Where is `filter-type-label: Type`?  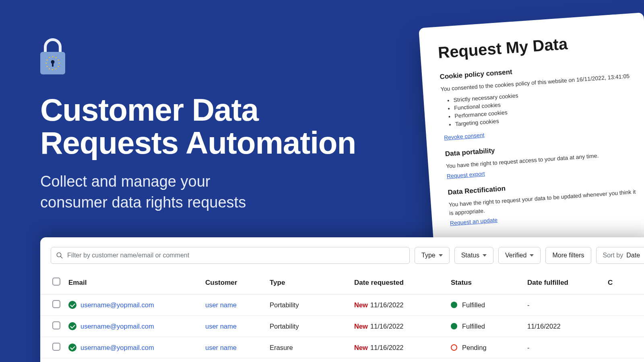
filter-type-label: Type is located at coordinates (428, 255).